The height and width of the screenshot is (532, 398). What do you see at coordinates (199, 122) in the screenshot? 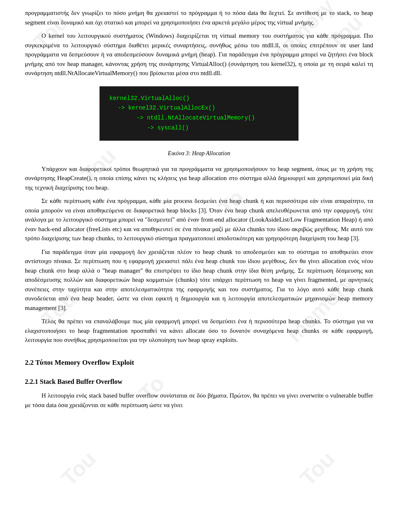
I see `code-block-container: kernel32.VirtualAlloc()-> kernel32.Virtu…` at bounding box center [199, 122].